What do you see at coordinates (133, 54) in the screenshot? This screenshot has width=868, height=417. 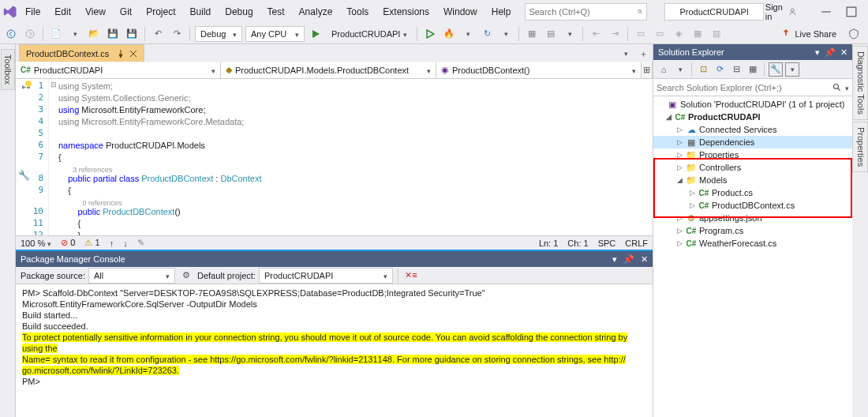 I see `tab-close-icon` at bounding box center [133, 54].